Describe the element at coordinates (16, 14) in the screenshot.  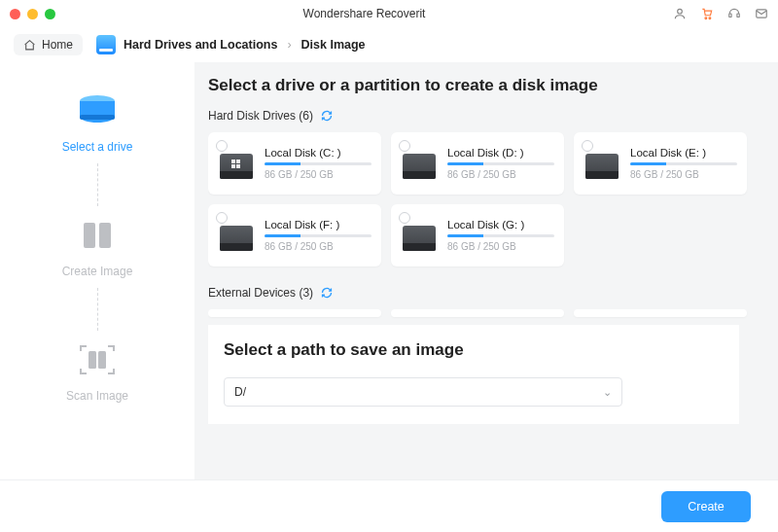
I see `window-close-button` at that location.